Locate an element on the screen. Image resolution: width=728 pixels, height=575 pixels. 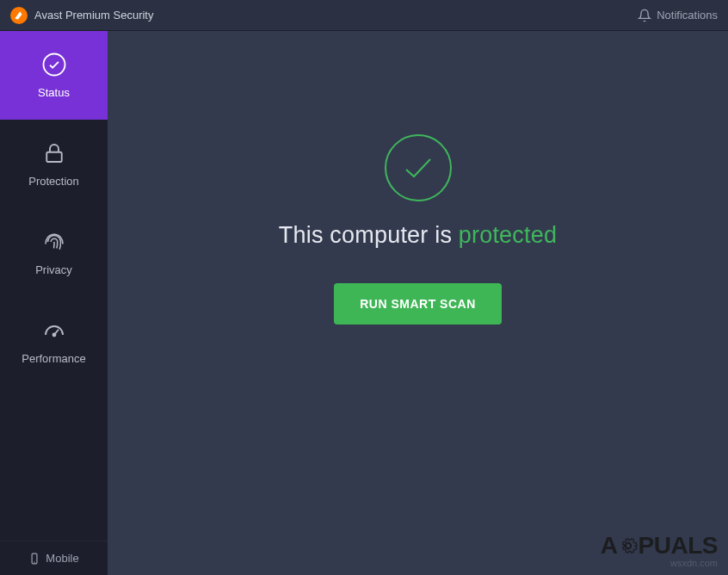
lock-icon is located at coordinates (54, 153).